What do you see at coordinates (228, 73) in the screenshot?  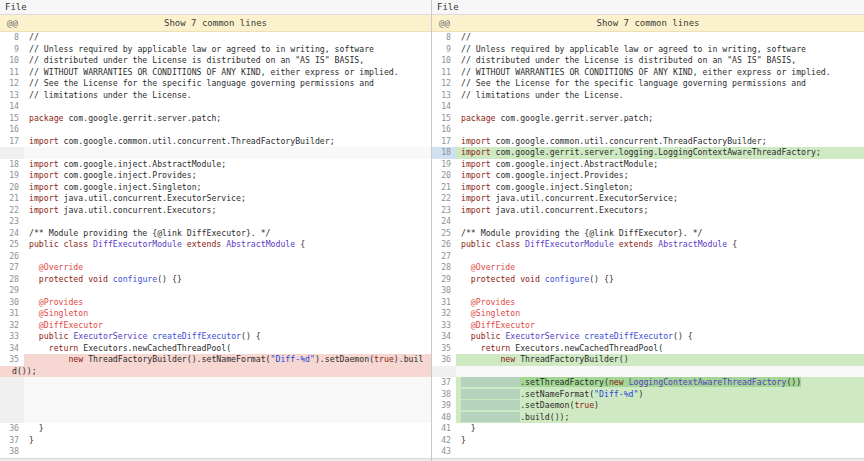 I see `code-line-text: // WITHOUT WARRANTIES OR CONDITIONS OF A…` at bounding box center [228, 73].